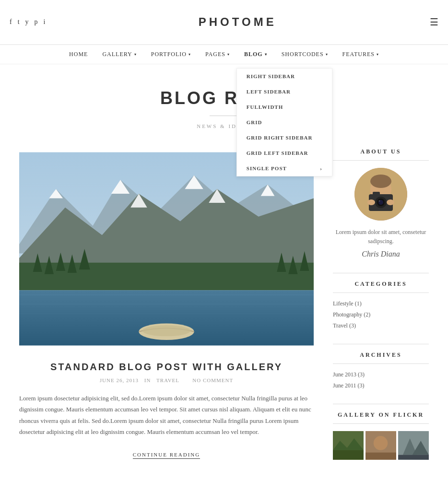  Describe the element at coordinates (149, 380) in the screenshot. I see `meta-separator: IN` at that location.